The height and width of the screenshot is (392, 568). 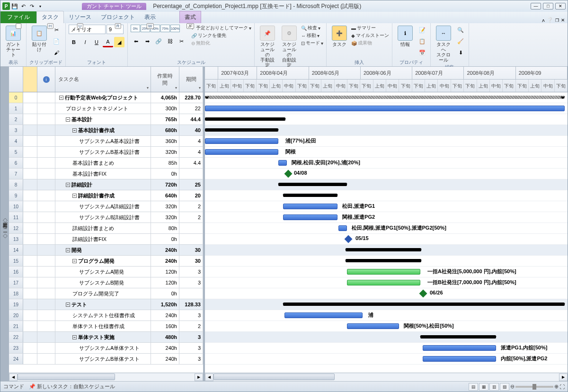 What do you see at coordinates (191, 196) in the screenshot?
I see `duration-cell: 20` at bounding box center [191, 196].